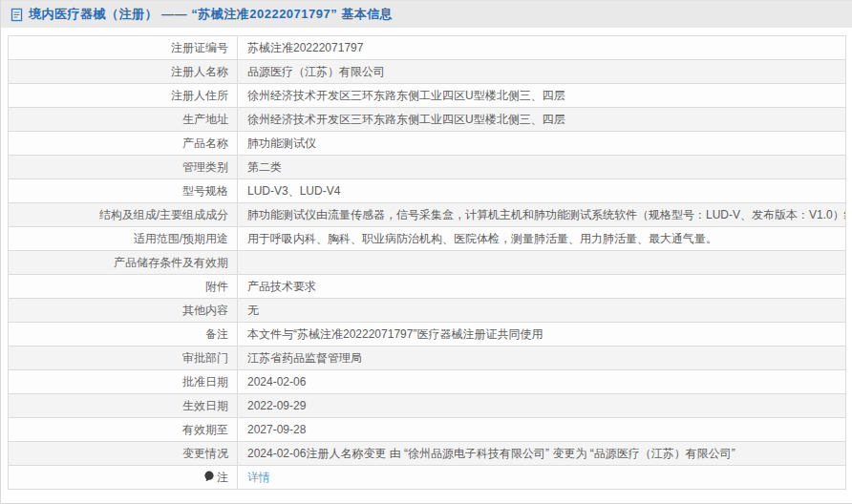 The image size is (852, 504). What do you see at coordinates (543, 191) in the screenshot?
I see `row-value-model-spec: LUD-V3、LUD-V4` at bounding box center [543, 191].